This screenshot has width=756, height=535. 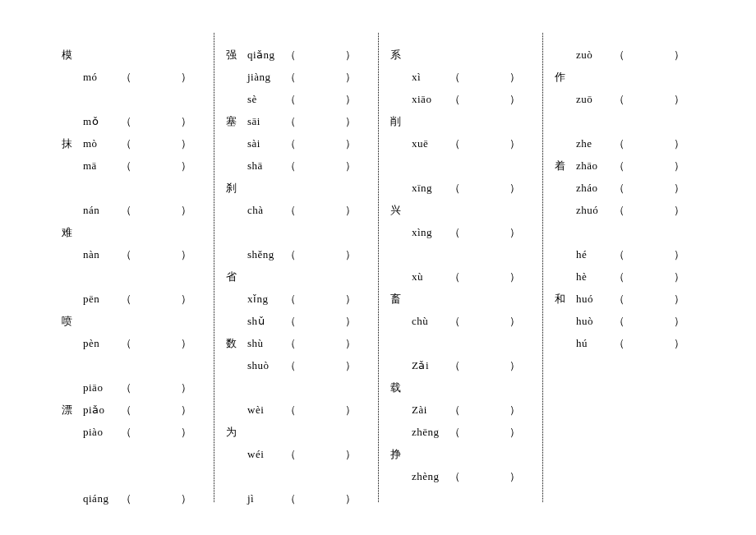 I want to click on entry-row: mó（）, so click(x=135, y=80).